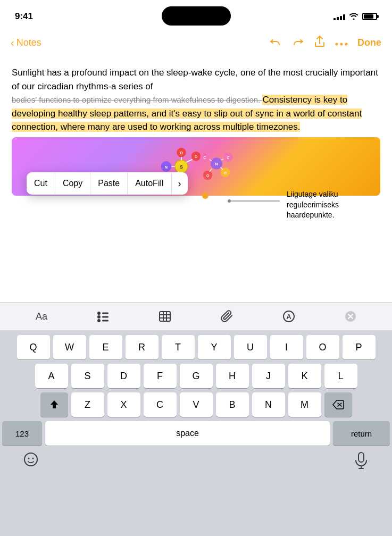  I want to click on status-icons, so click(355, 17).